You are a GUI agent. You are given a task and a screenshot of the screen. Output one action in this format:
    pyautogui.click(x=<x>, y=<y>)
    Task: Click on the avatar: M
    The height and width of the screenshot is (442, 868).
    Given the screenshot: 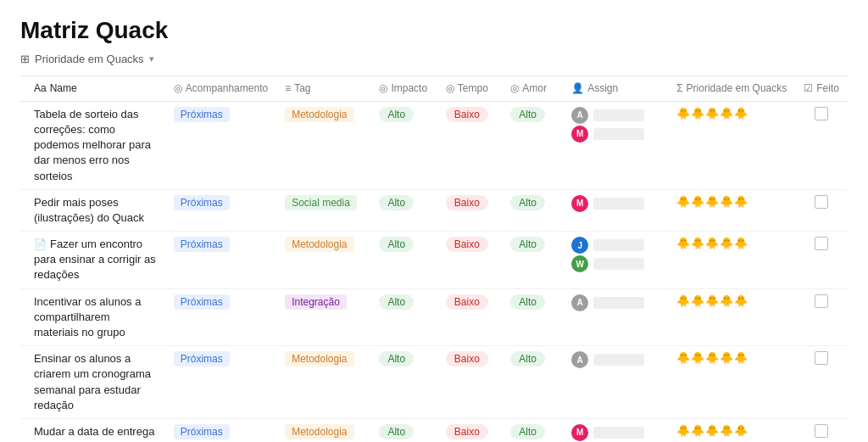 What is the action you would take?
    pyautogui.click(x=580, y=134)
    